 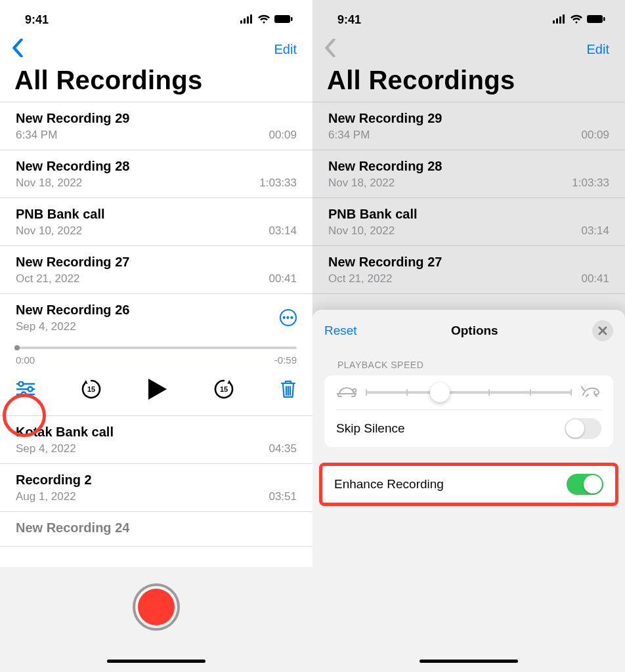 I want to click on playback-scrubber, so click(x=156, y=348).